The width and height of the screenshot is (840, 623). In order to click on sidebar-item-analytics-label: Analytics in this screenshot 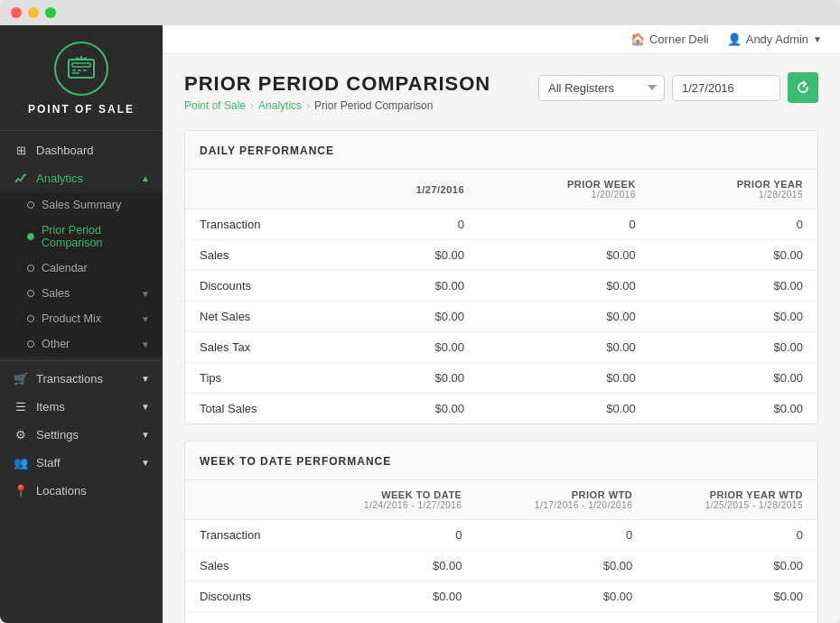, I will do `click(60, 179)`.